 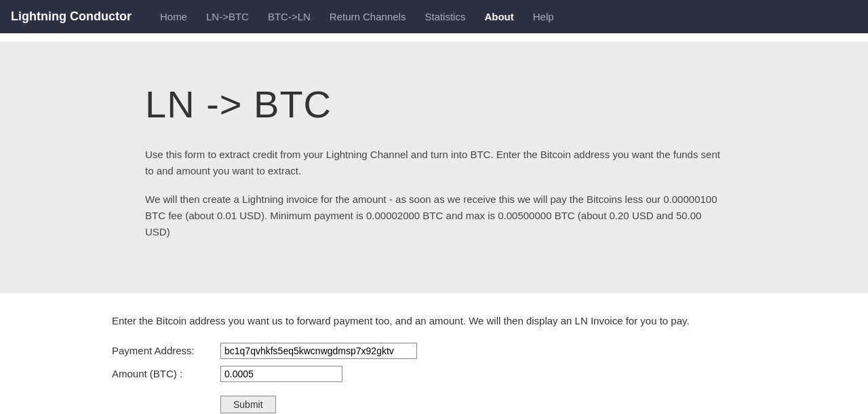 What do you see at coordinates (434, 163) in the screenshot?
I see `hero-paragraph-1: Use this form to extract credit from you…` at bounding box center [434, 163].